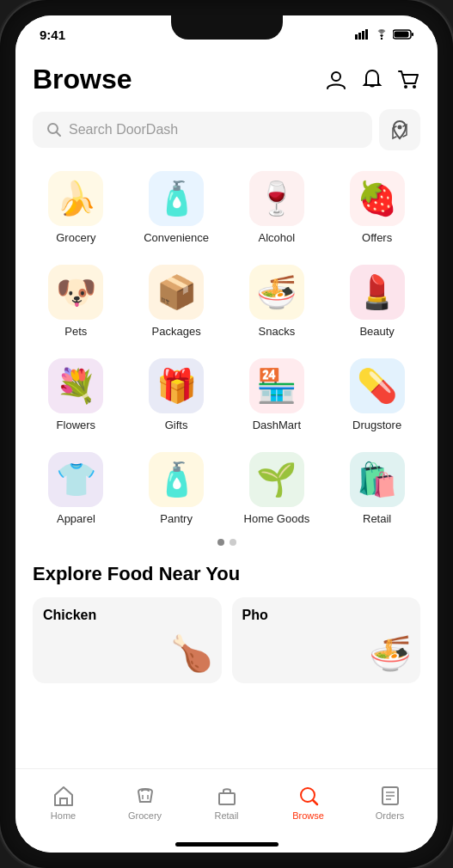 This screenshot has width=453, height=868. I want to click on category-icon-alcohol: 🍷, so click(277, 199).